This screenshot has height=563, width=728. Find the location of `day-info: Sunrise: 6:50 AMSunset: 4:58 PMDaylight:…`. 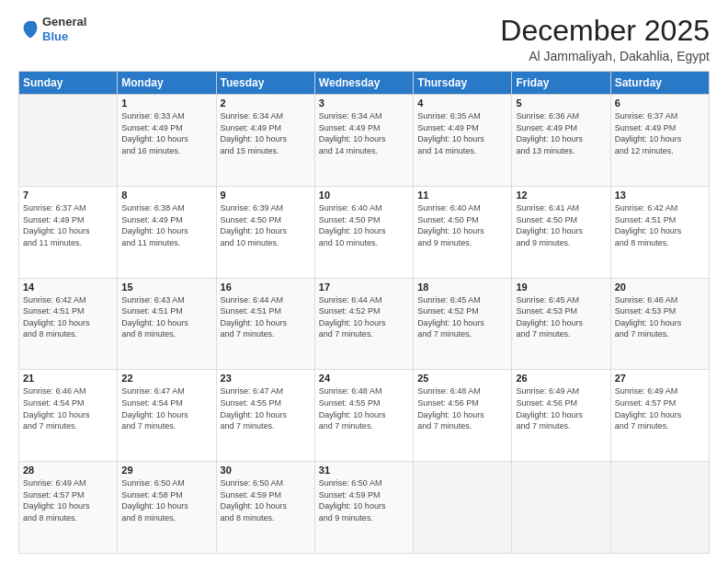

day-info: Sunrise: 6:50 AMSunset: 4:58 PMDaylight:… is located at coordinates (166, 500).